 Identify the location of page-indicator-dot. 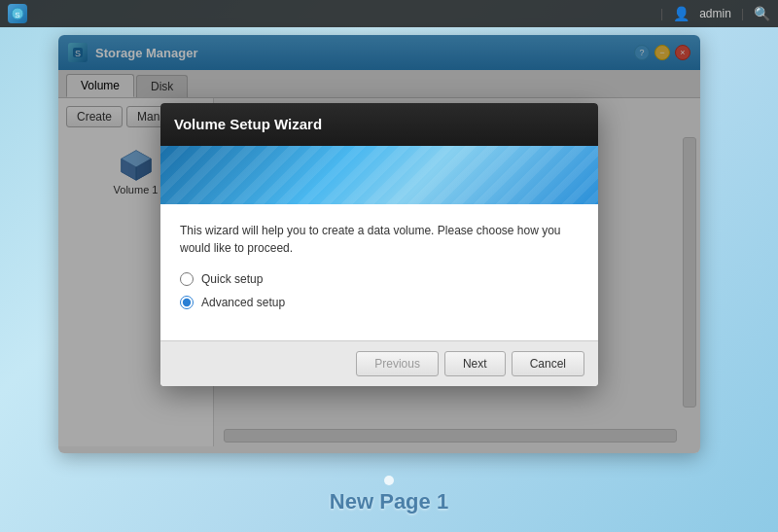
(389, 480).